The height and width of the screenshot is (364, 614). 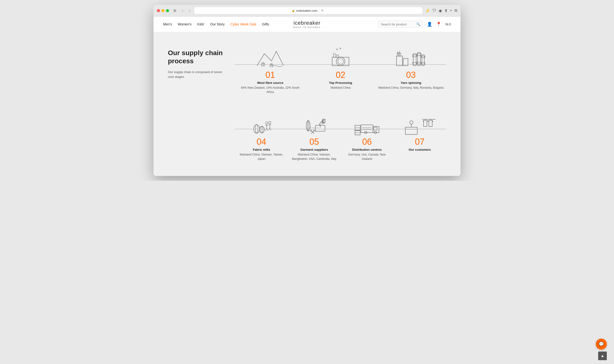 What do you see at coordinates (307, 23) in the screenshot?
I see `logo-text: icebreaker` at bounding box center [307, 23].